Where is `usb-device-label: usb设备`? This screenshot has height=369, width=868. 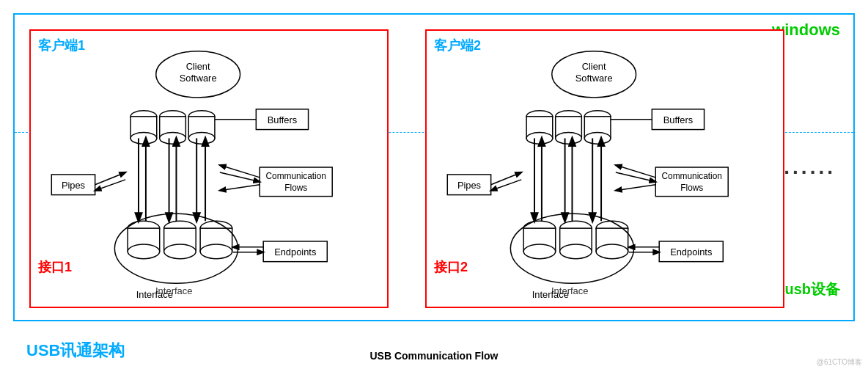 usb-device-label: usb设备 is located at coordinates (812, 289).